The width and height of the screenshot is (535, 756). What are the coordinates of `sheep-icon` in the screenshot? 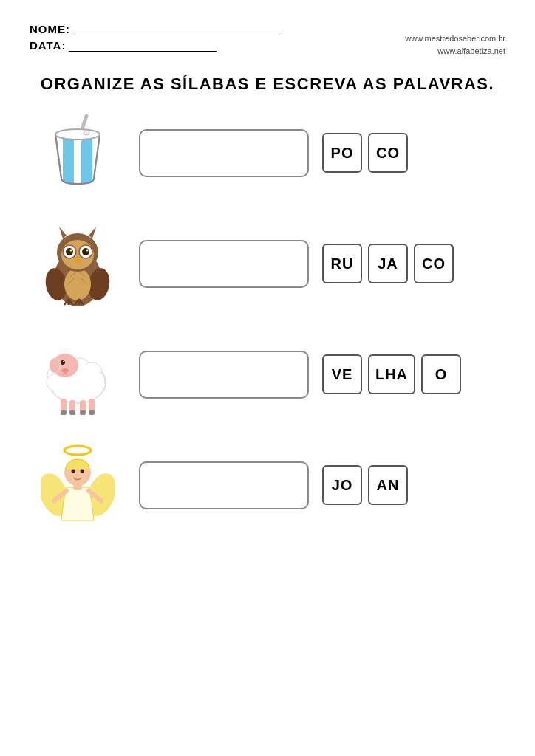 It's located at (78, 375).